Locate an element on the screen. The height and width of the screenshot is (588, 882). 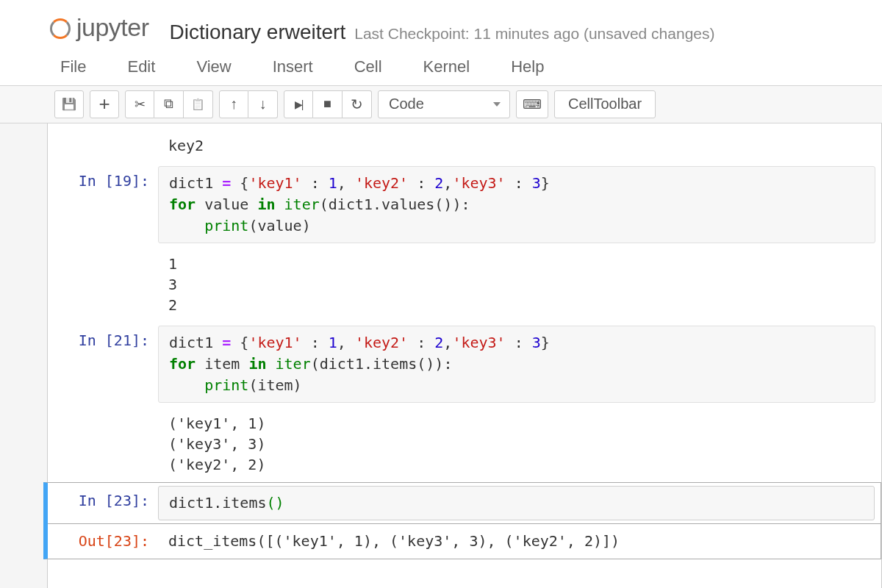
cut-icon is located at coordinates (140, 104).